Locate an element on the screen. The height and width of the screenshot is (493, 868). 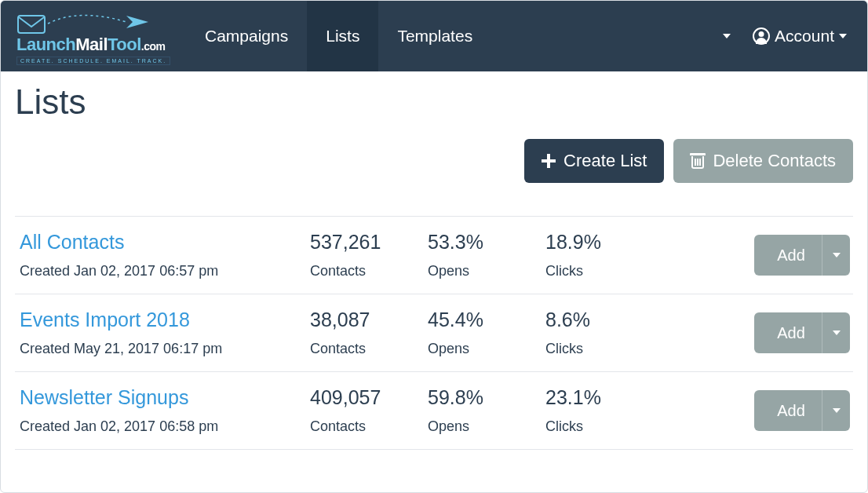
brand-tagline: CREATE. SCHEDULE. EMAIL. TRACK. is located at coordinates (93, 61).